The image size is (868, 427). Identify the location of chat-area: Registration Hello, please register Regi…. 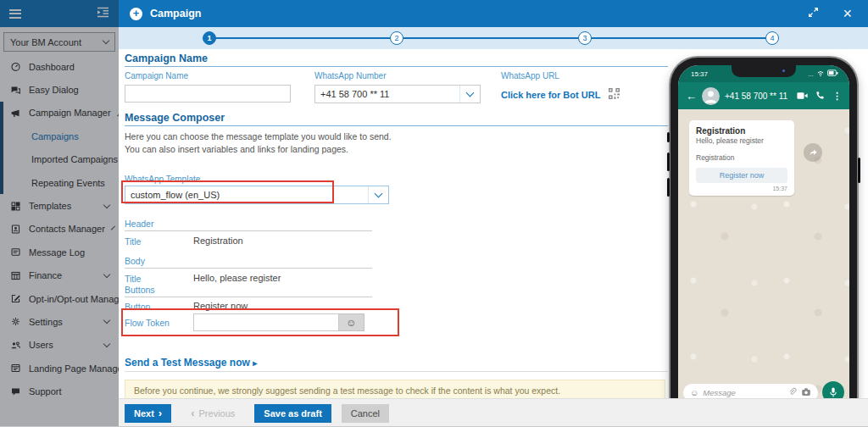
(764, 254).